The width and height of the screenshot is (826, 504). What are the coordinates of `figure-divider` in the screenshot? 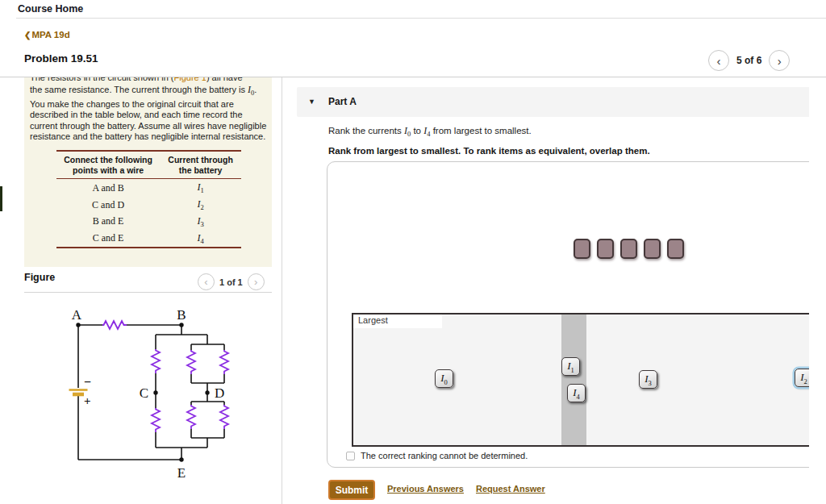 It's located at (148, 292).